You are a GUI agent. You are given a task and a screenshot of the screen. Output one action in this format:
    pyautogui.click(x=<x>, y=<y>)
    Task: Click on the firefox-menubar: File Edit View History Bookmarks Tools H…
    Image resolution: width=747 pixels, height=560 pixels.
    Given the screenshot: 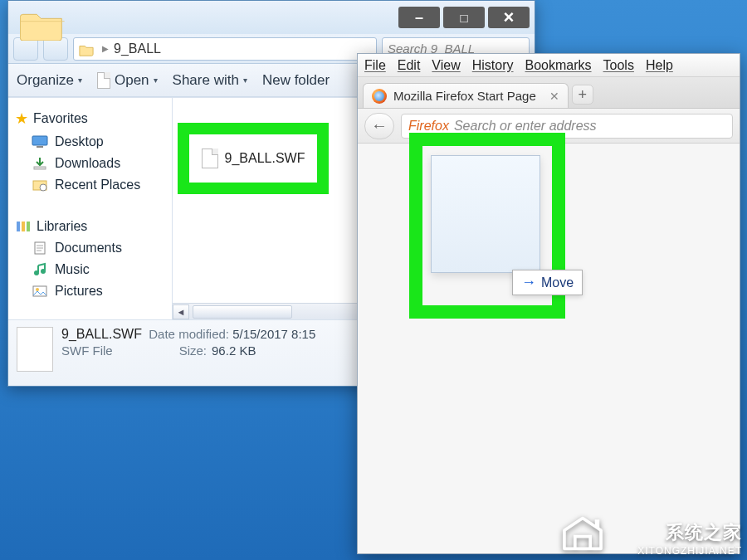 What is the action you would take?
    pyautogui.click(x=549, y=66)
    